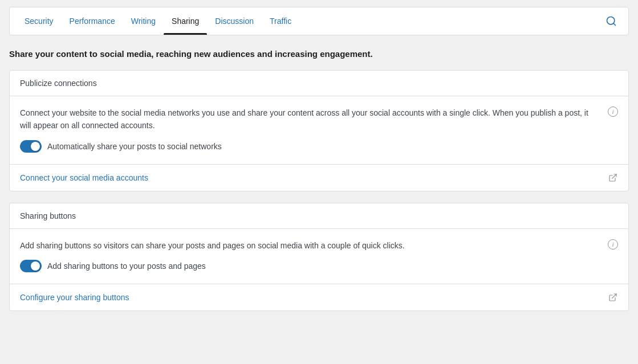 Image resolution: width=638 pixels, height=364 pixels. I want to click on sharing-buttons-toggle-slider, so click(31, 266).